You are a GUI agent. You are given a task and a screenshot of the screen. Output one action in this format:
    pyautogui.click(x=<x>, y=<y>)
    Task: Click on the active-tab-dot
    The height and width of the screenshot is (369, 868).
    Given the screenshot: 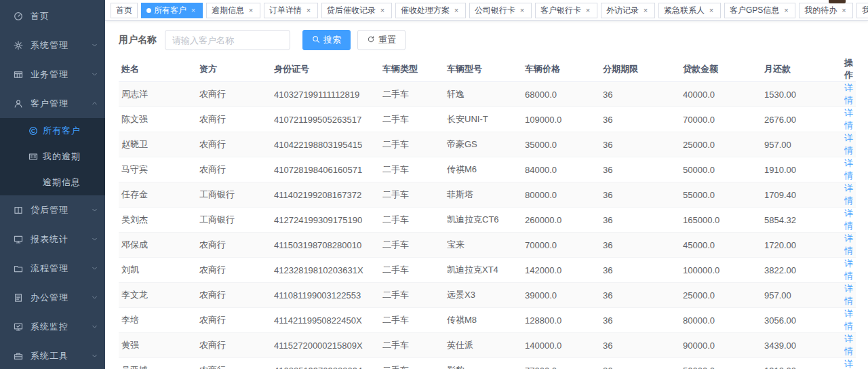 What is the action you would take?
    pyautogui.click(x=149, y=11)
    